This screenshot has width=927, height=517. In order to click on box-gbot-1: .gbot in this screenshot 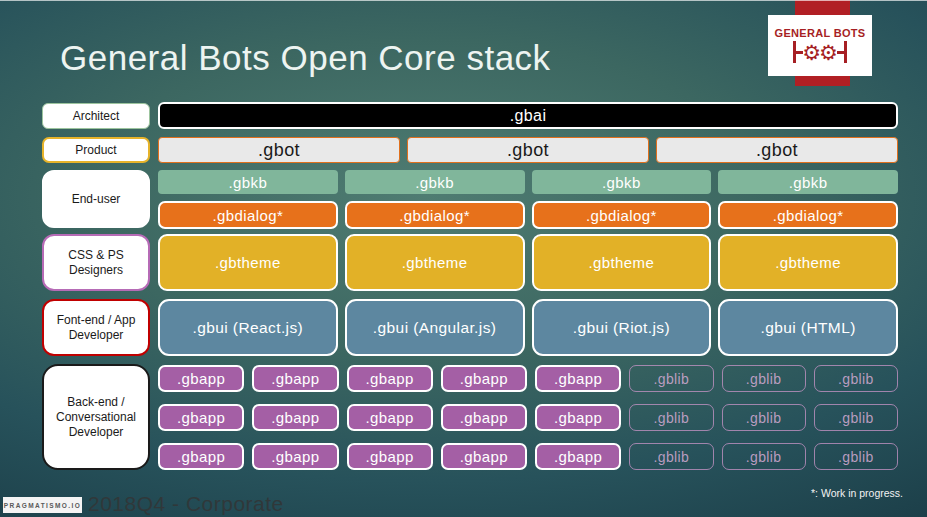, I will do `click(279, 150)`.